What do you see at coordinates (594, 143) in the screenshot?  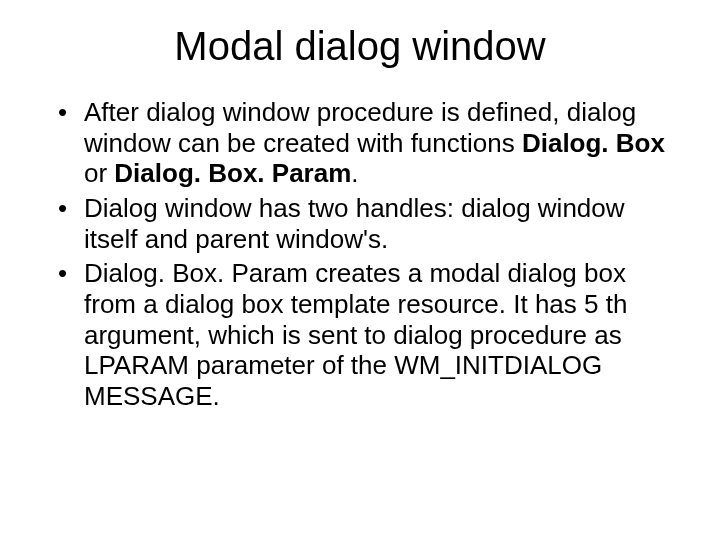 I see `bullet-bold: Dialog. Box` at bounding box center [594, 143].